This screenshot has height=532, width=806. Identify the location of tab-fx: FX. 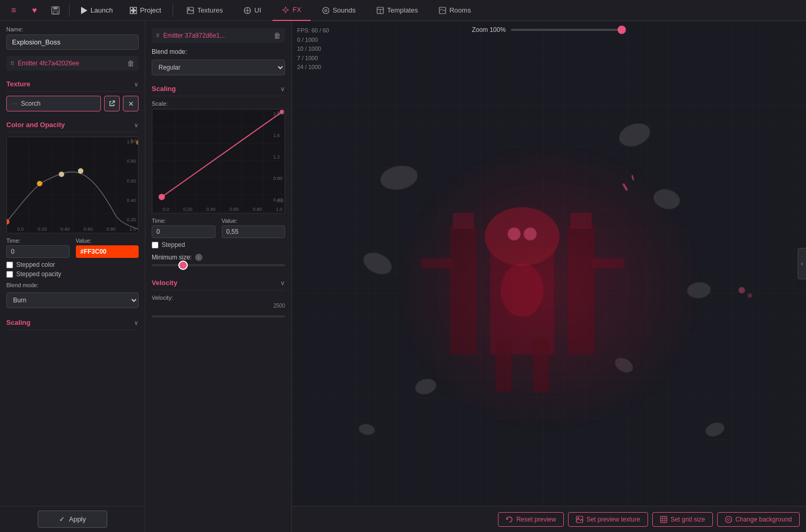
(292, 10).